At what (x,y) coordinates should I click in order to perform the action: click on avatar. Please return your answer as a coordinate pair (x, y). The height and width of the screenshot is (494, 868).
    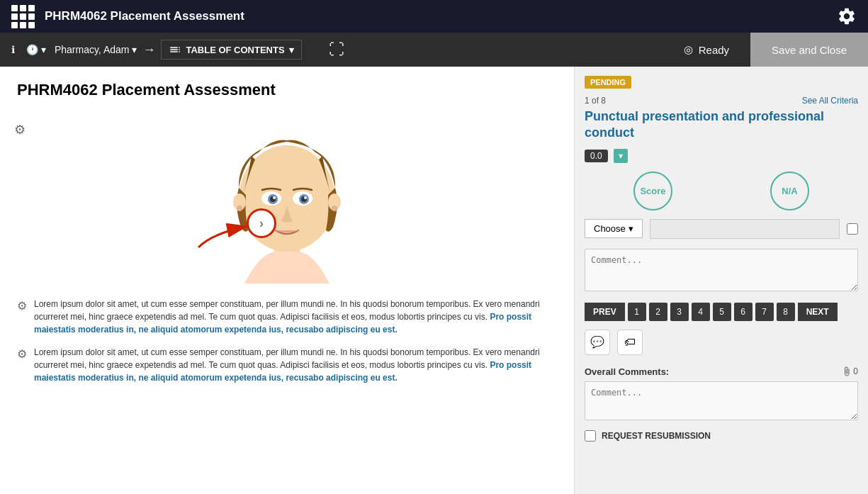
    Looking at the image, I should click on (287, 198).